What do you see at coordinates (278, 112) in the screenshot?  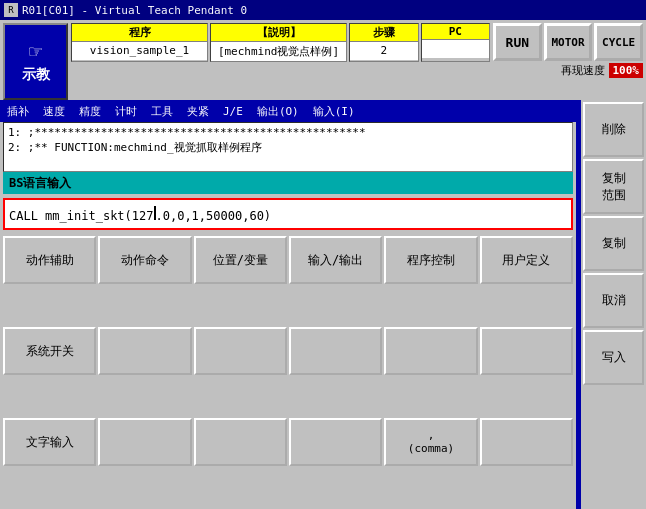 I see `menu-item-output: 输出(O)` at bounding box center [278, 112].